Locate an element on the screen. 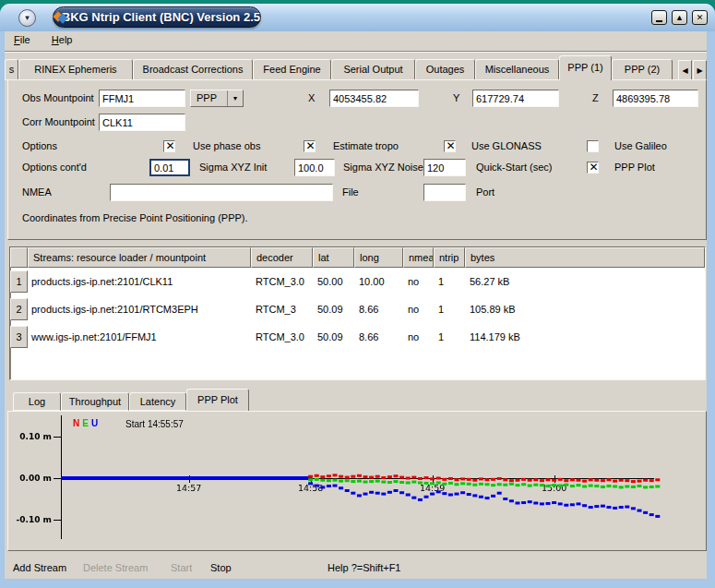 This screenshot has height=588, width=715. close-button: ✕ is located at coordinates (699, 18).